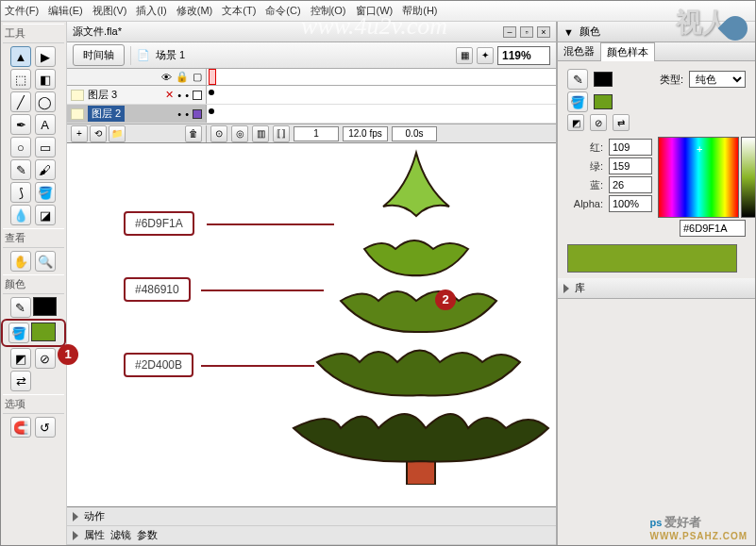 The height and width of the screenshot is (546, 756). Describe the element at coordinates (21, 79) in the screenshot. I see `free-transform-tool: ⬚` at that location.